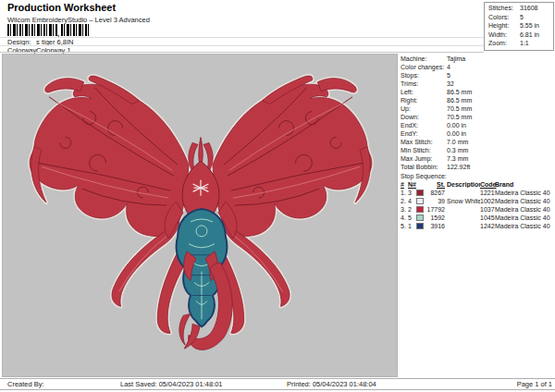 This screenshot has width=555, height=392. I want to click on created-by-label: Created By:, so click(26, 385).